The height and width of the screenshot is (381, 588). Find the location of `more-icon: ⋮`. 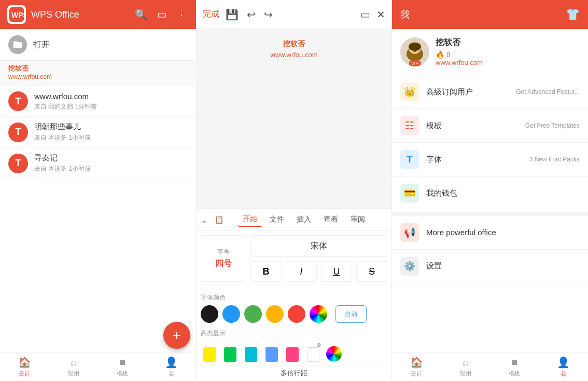

more-icon: ⋮ is located at coordinates (181, 15).